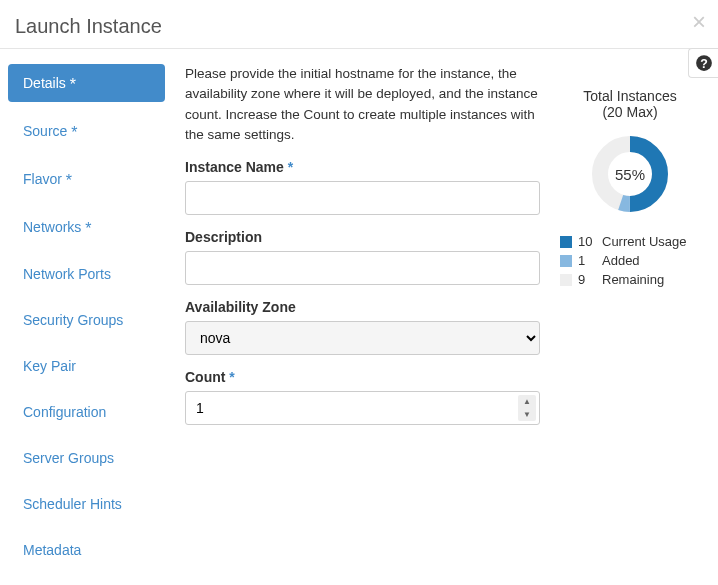 This screenshot has width=718, height=585. Describe the element at coordinates (50, 366) in the screenshot. I see `sidebar-item-label: Key Pair` at that location.